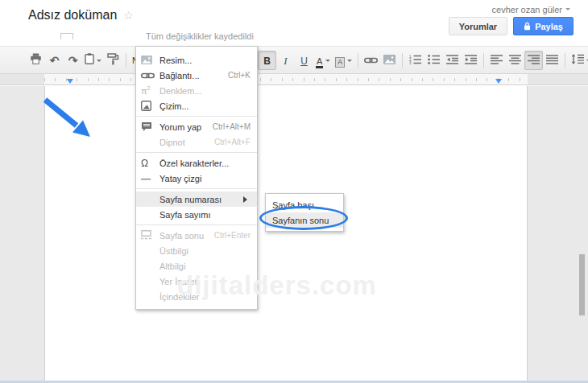 This screenshot has width=588, height=383. I want to click on document-title: Adsız doküman☆, so click(81, 15).